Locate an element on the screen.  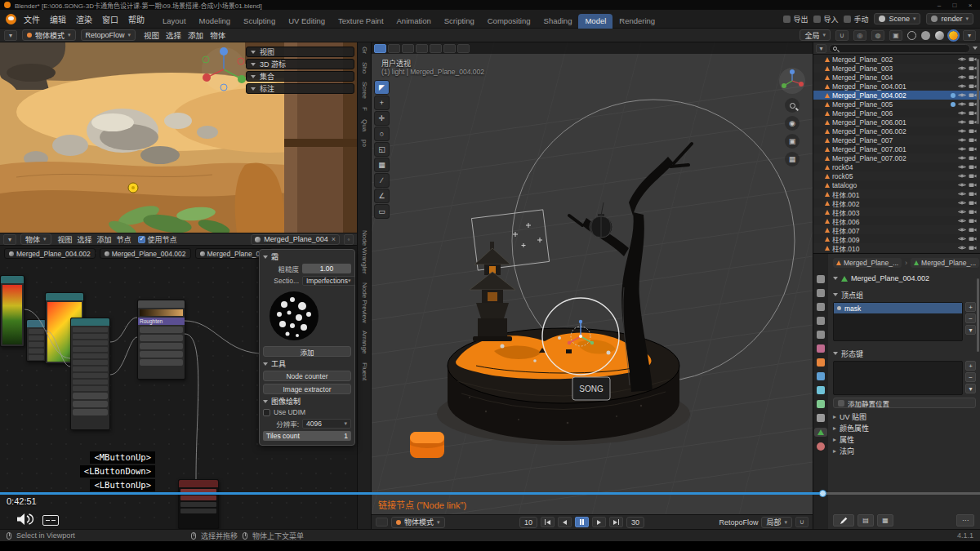
camera-view-icon: ▣ is located at coordinates (792, 141).